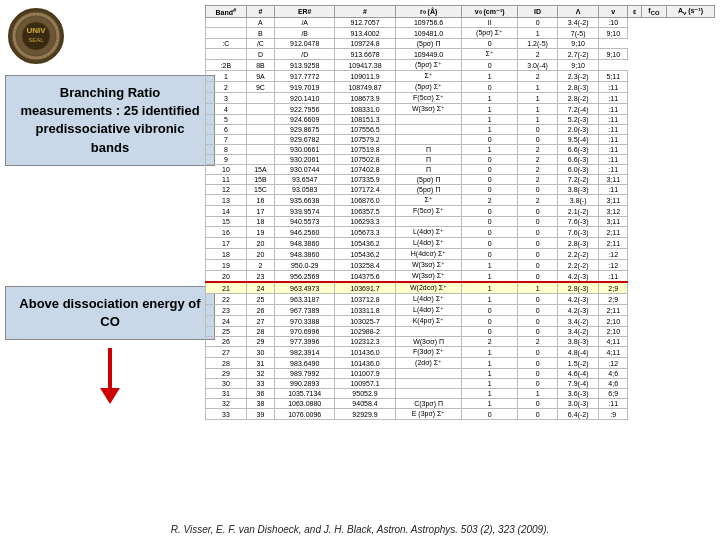  What do you see at coordinates (260, 212) in the screenshot?
I see `table-cell: 17` at bounding box center [260, 212].